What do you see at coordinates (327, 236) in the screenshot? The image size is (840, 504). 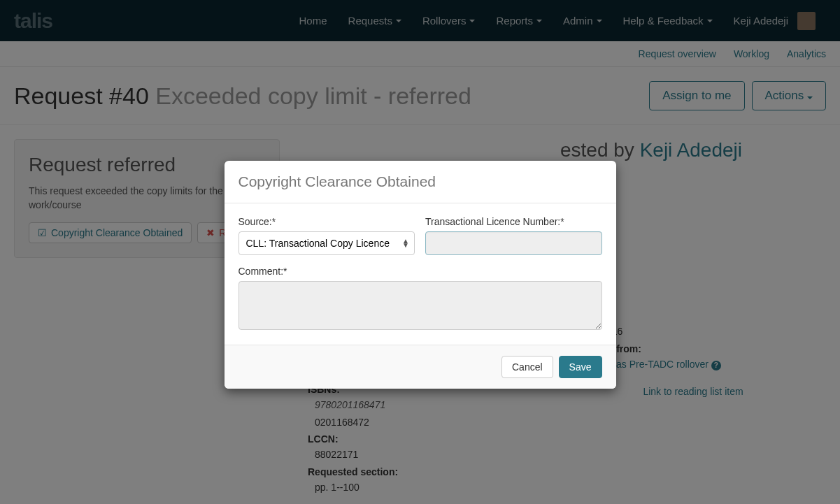 I see `source-group: Source:* CLL: Transactional Copy Licence…` at bounding box center [327, 236].